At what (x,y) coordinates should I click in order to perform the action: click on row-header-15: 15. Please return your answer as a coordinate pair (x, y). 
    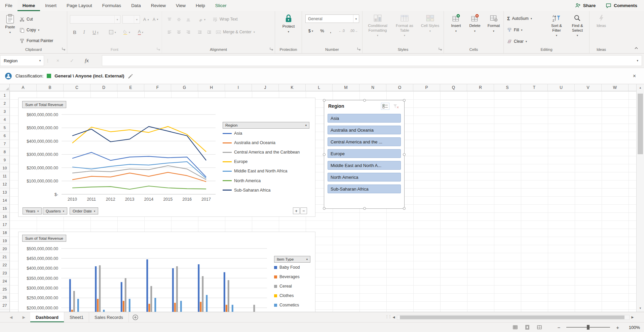
    Looking at the image, I should click on (5, 208).